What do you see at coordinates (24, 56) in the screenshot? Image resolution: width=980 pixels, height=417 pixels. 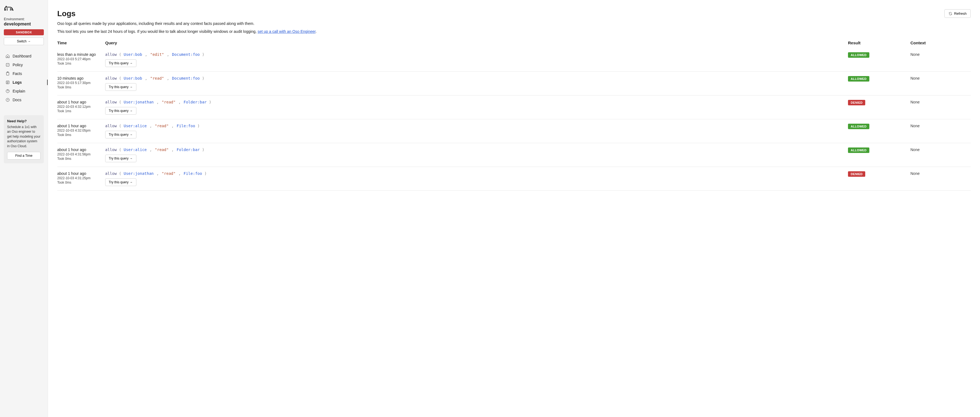 I see `sidebar-item-dashboard: Dashboard` at bounding box center [24, 56].